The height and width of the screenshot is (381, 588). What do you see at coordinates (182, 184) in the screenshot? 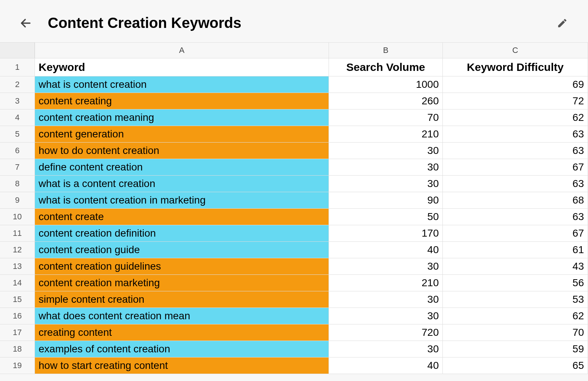
I see `cell-keyword: what is a content creation` at bounding box center [182, 184].